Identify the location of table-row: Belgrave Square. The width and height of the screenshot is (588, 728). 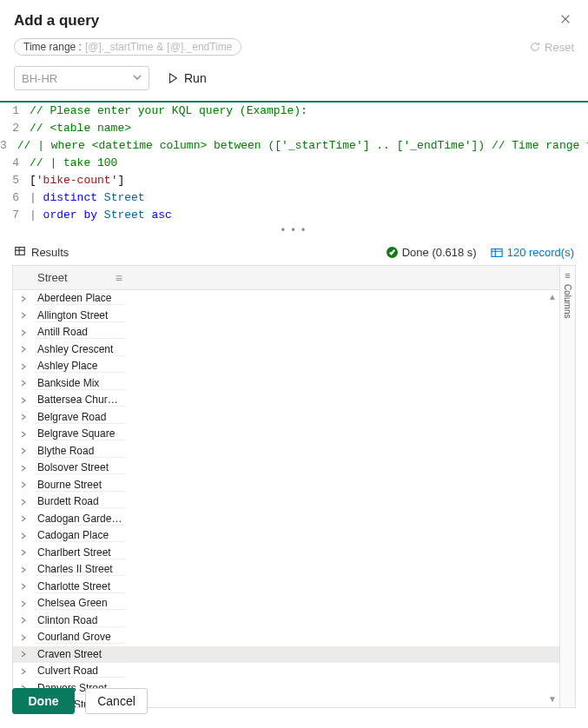
(287, 434).